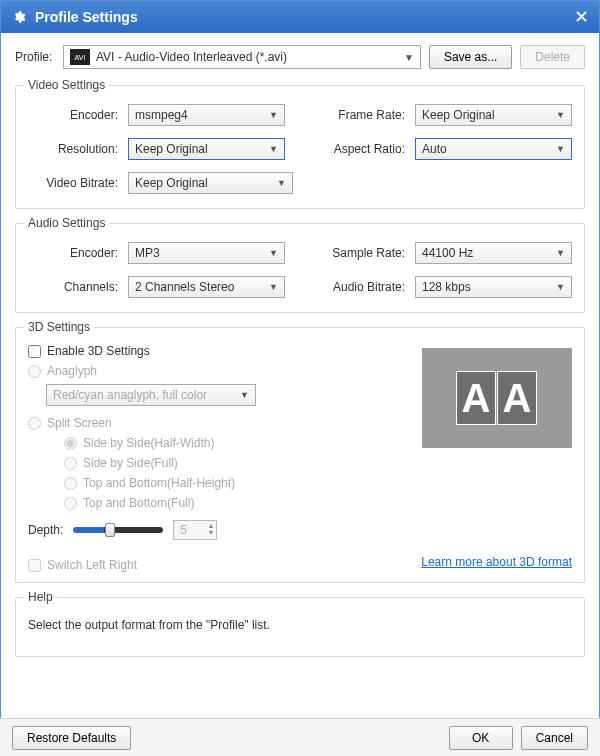  I want to click on aspect-label: Aspect Ratio:, so click(365, 149).